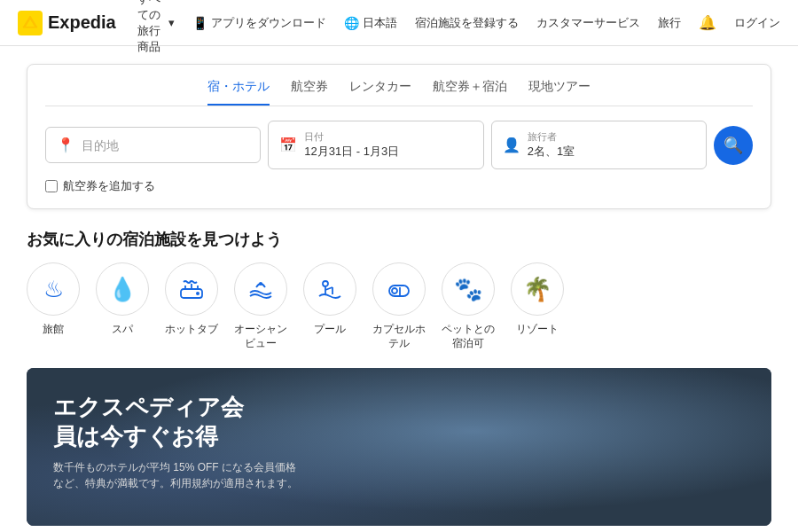 Image resolution: width=798 pixels, height=532 pixels. I want to click on globe-icon: 🌐, so click(351, 23).